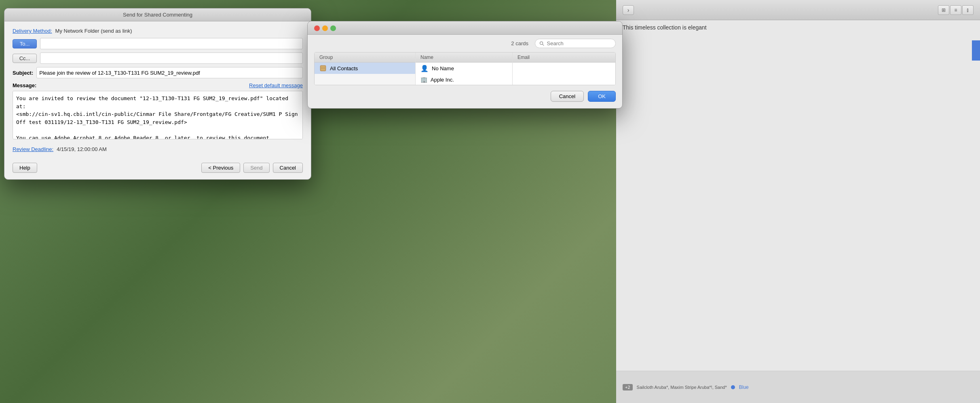  What do you see at coordinates (976, 50) in the screenshot?
I see `right-blue-badge` at bounding box center [976, 50].